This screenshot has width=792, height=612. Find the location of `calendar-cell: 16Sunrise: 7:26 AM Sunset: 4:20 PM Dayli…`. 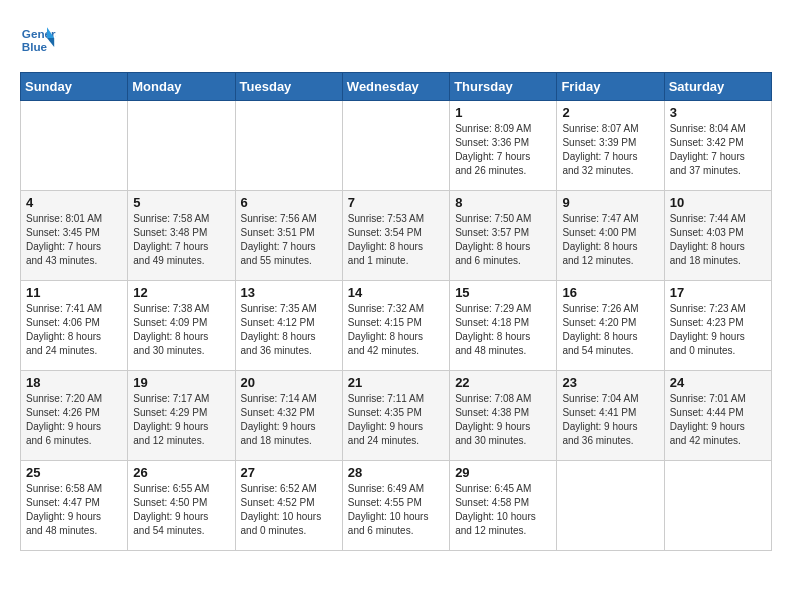

calendar-cell: 16Sunrise: 7:26 AM Sunset: 4:20 PM Dayli… is located at coordinates (610, 326).